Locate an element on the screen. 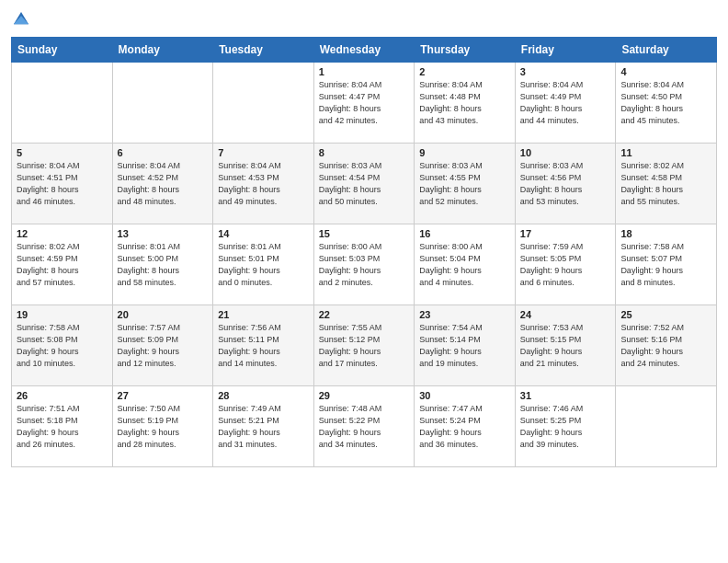 Image resolution: width=728 pixels, height=563 pixels. day-number: 20 is located at coordinates (164, 315).